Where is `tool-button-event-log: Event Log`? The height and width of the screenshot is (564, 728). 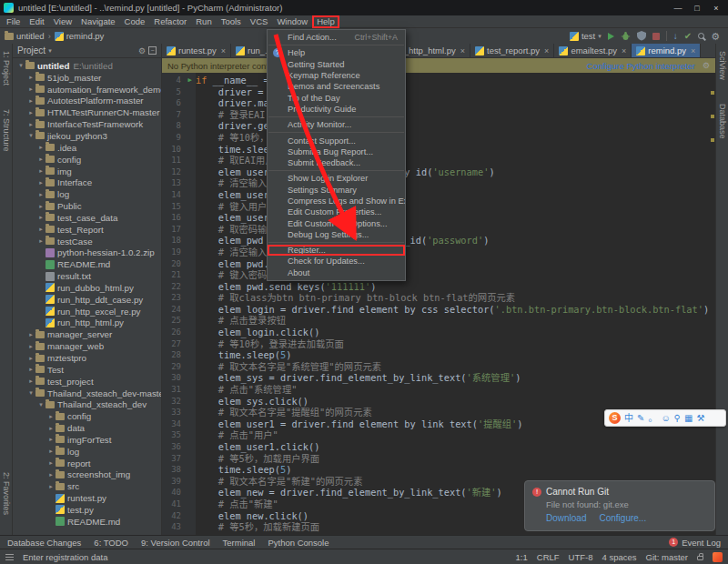 tool-button-event-log: Event Log is located at coordinates (701, 542).